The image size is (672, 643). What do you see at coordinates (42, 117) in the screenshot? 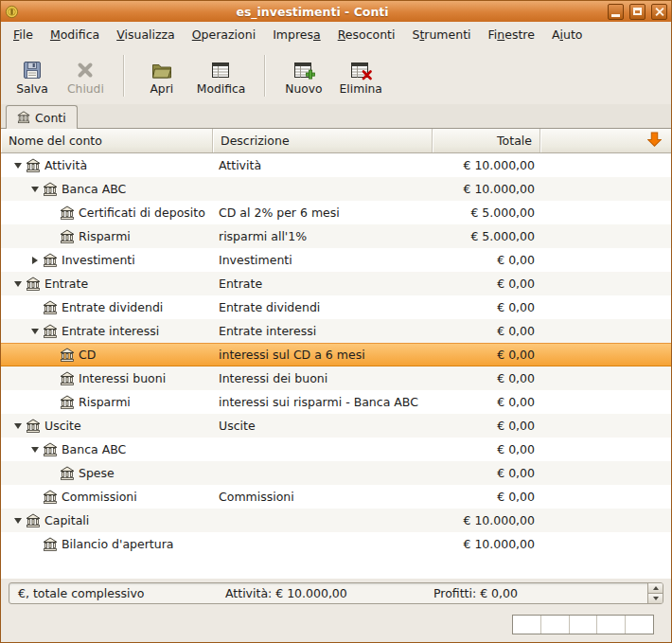
I see `tab-conti: Conti` at bounding box center [42, 117].